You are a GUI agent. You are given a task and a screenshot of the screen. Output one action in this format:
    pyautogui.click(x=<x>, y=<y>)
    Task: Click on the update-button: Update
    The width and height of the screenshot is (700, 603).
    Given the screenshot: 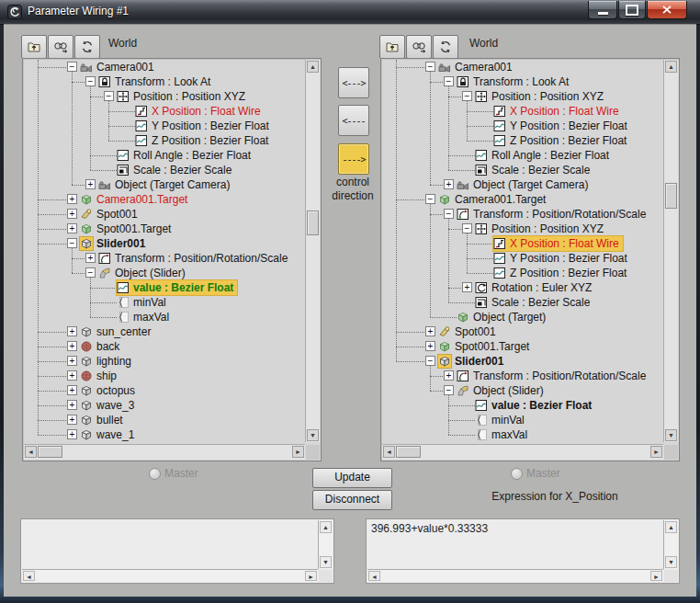 What is the action you would take?
    pyautogui.click(x=353, y=478)
    